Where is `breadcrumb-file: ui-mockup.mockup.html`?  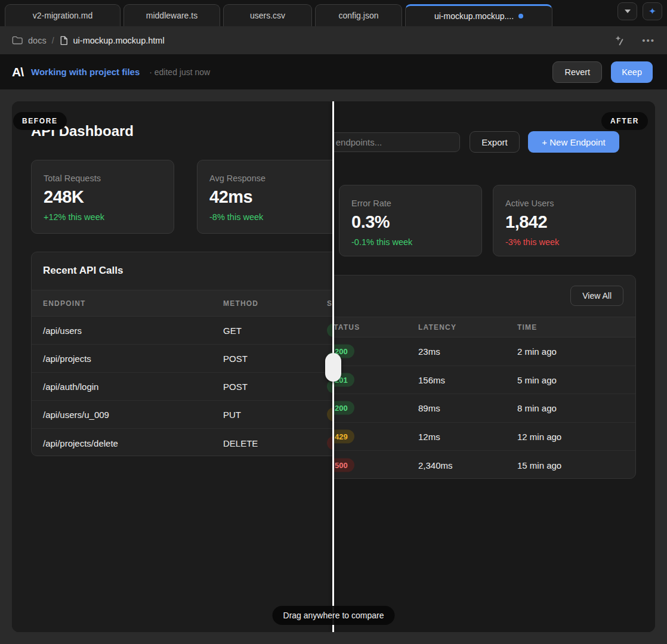 breadcrumb-file: ui-mockup.mockup.html is located at coordinates (119, 41).